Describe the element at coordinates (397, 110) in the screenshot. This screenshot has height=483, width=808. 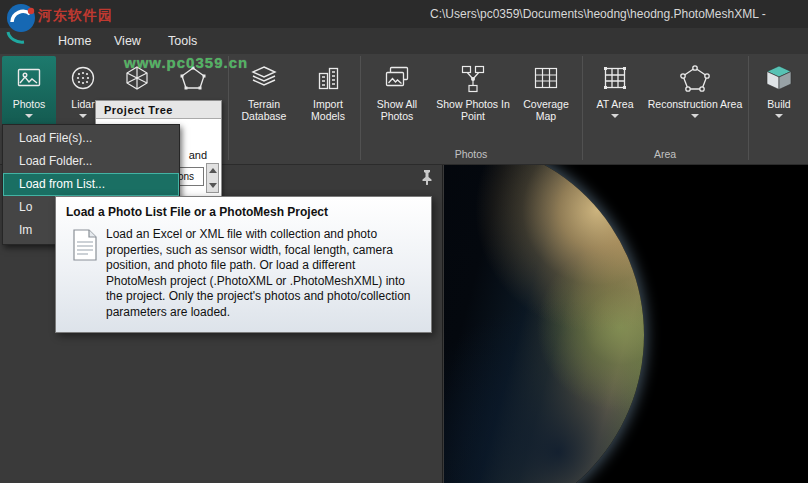
I see `ribbon-button-label: Show All Photos` at that location.